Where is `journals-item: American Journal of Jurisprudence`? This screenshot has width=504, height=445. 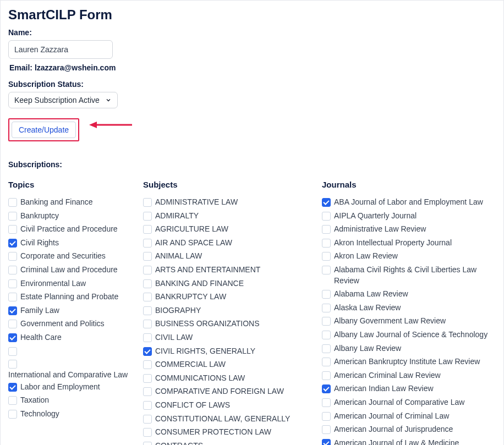 journals-item: American Journal of Jurisprudence is located at coordinates (409, 430).